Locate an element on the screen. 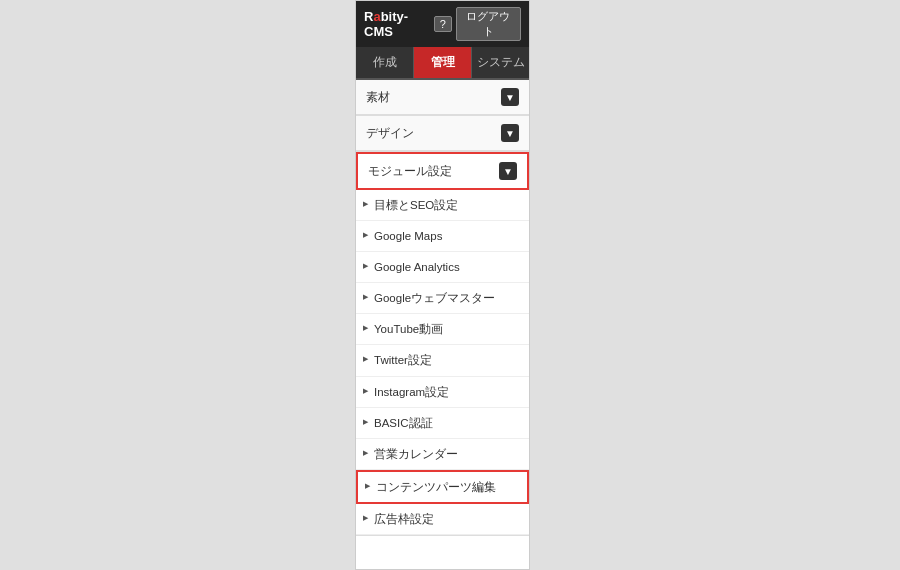  section-module-label: モジュール設定 is located at coordinates (410, 172).